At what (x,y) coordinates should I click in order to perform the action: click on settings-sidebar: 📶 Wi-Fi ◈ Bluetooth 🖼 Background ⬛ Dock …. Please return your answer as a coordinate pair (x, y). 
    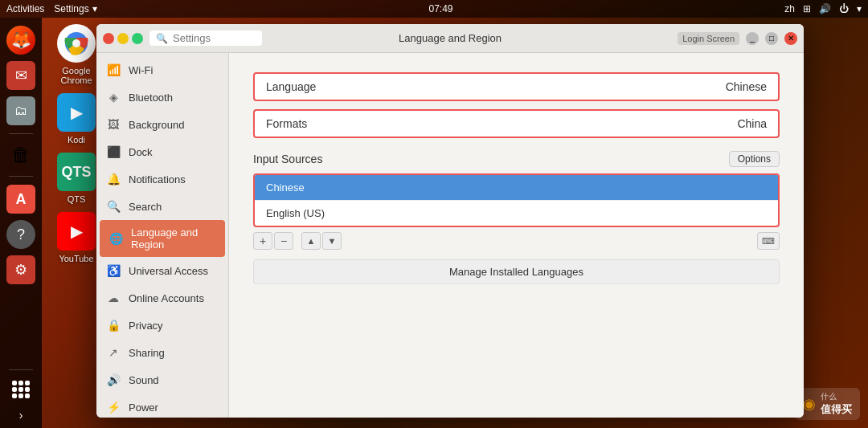
    Looking at the image, I should click on (162, 235).